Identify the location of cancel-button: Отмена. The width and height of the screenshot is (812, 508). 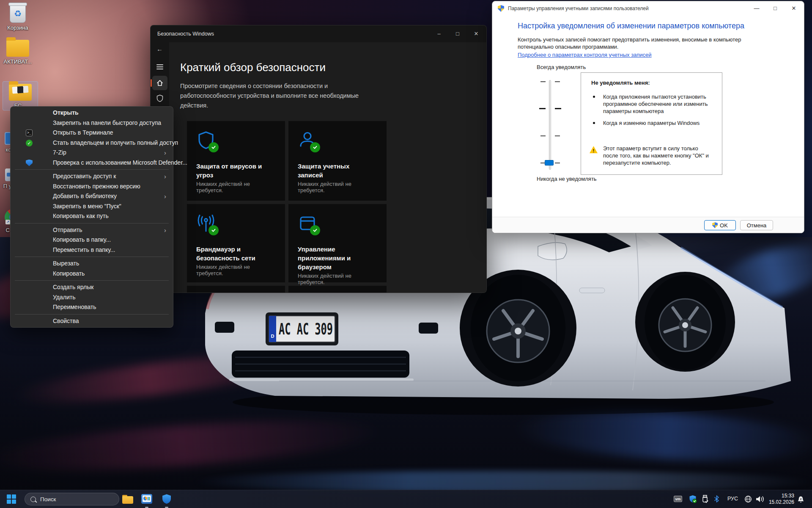
(757, 225).